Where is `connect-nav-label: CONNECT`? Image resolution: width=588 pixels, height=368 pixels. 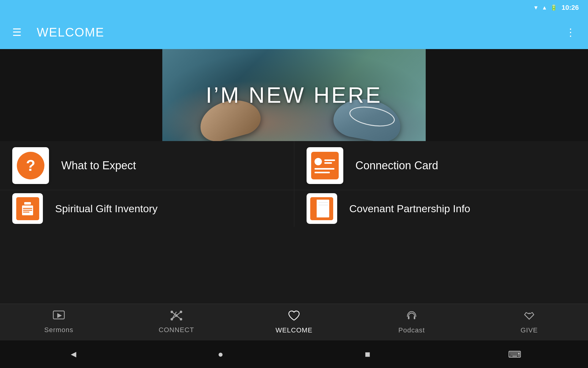
connect-nav-label: CONNECT is located at coordinates (176, 330).